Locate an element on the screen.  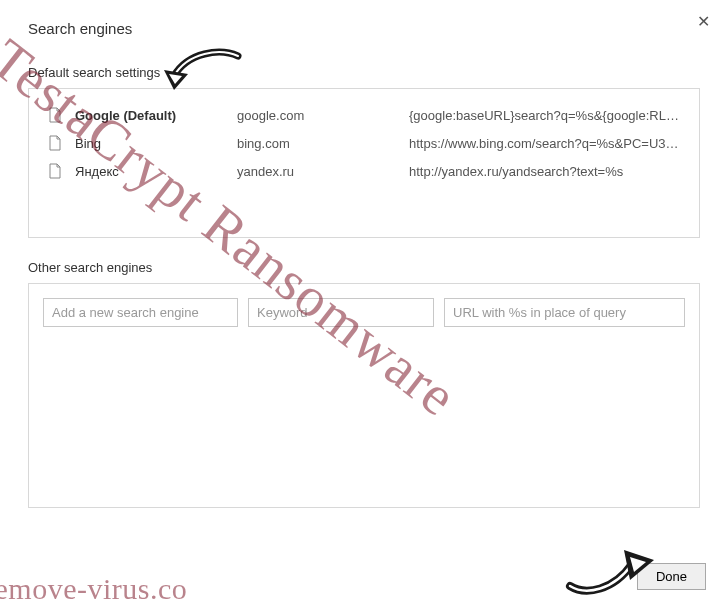
engine-name: Яндекс is located at coordinates (150, 172).